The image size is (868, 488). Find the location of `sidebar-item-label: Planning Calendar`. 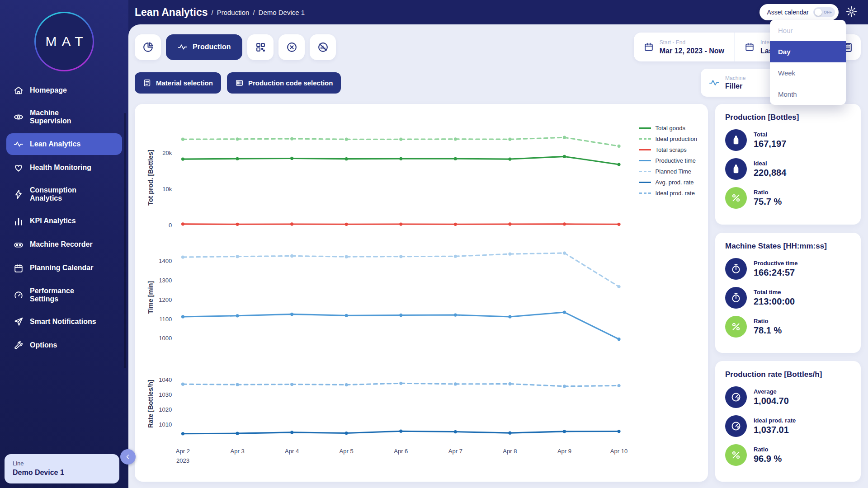

sidebar-item-label: Planning Calendar is located at coordinates (61, 268).